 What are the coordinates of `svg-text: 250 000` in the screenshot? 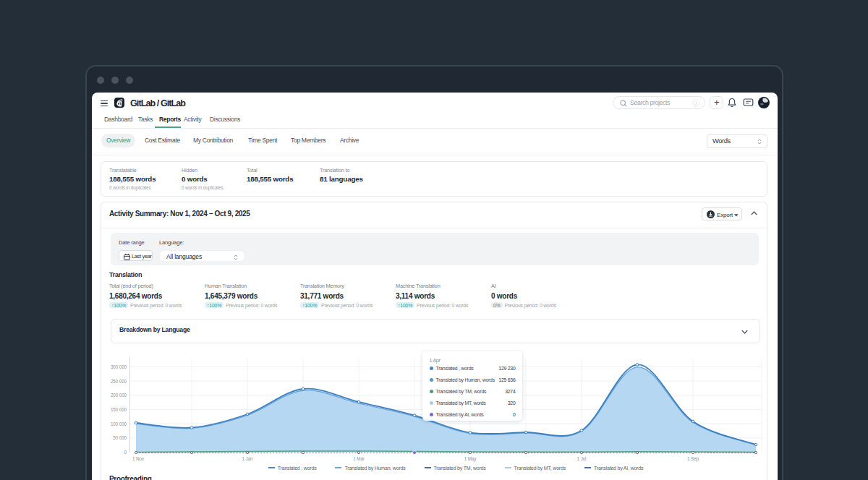 It's located at (119, 382).